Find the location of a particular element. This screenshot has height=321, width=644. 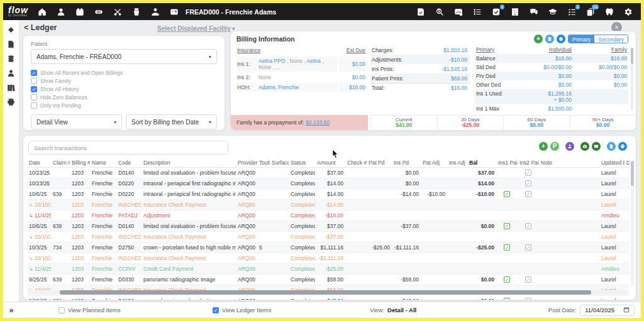

column-header-status: Status is located at coordinates (302, 163).